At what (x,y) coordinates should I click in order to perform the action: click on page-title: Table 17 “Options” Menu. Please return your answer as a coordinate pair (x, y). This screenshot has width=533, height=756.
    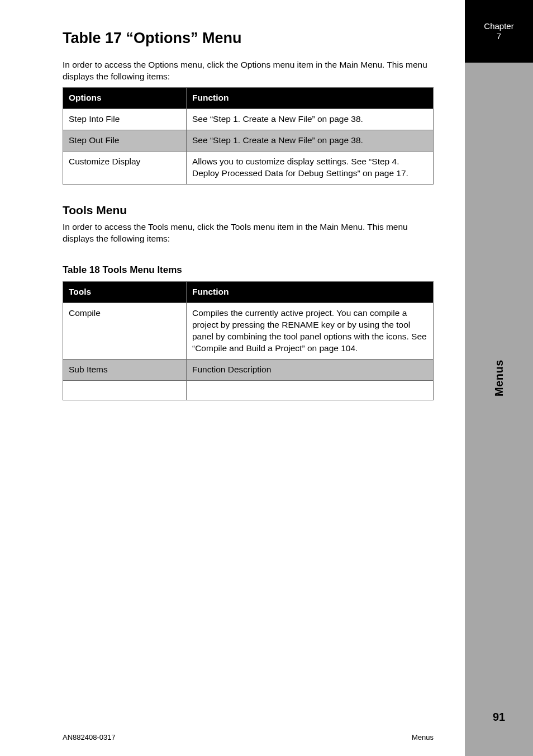
    Looking at the image, I should click on (248, 38).